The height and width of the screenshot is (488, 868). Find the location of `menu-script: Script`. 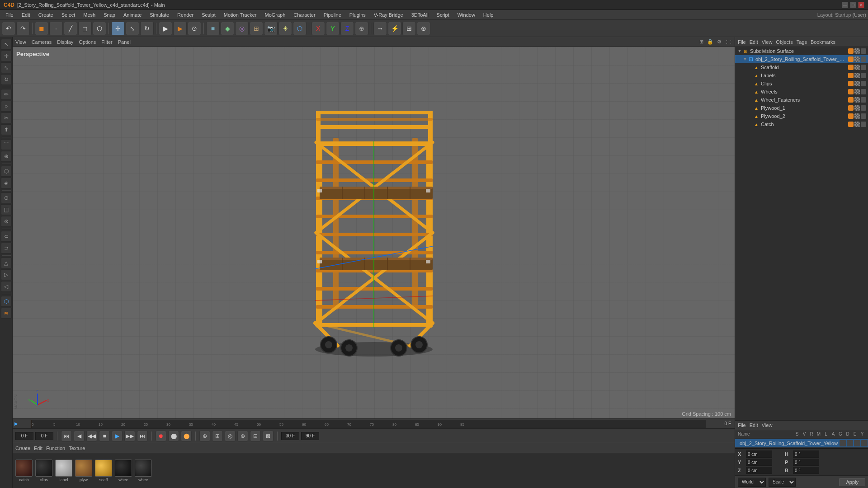

menu-script: Script is located at coordinates (443, 15).